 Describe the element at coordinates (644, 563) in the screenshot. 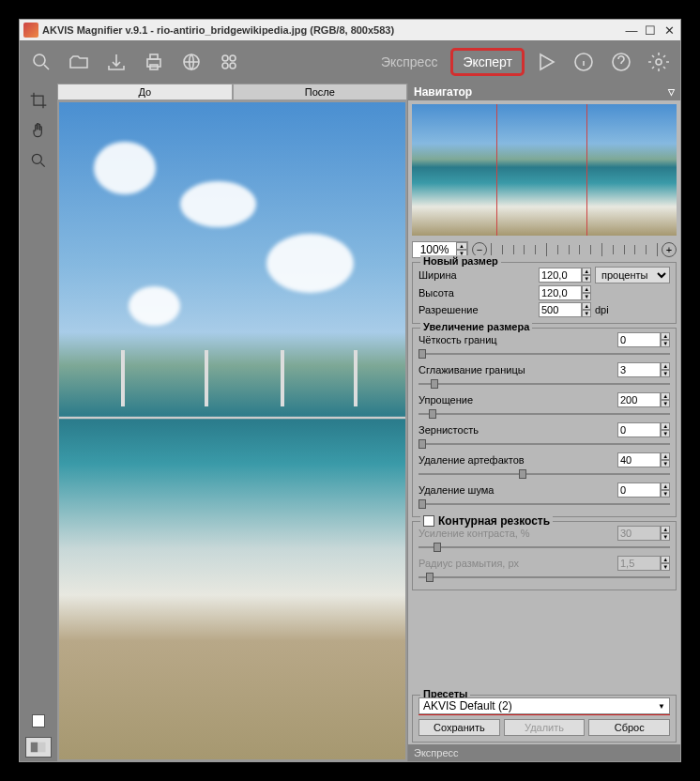

I see `radius-input: ▲▼` at that location.